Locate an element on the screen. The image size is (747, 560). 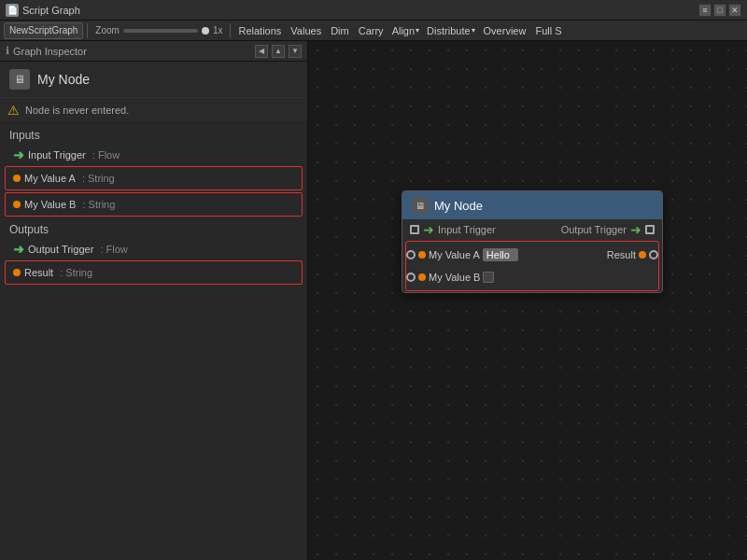
toolbar: NewScriptGraph Zoom 1x Relations Values … is located at coordinates (374, 31).